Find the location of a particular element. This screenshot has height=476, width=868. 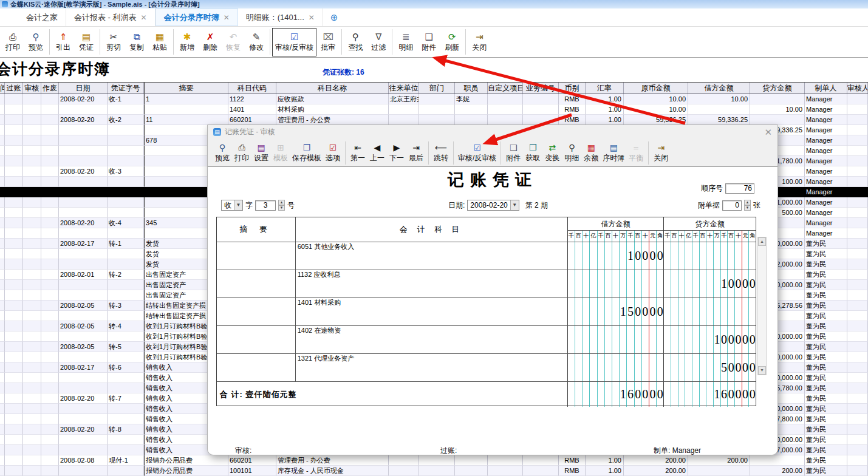

凭证-button: ▤凭证 is located at coordinates (86, 42).